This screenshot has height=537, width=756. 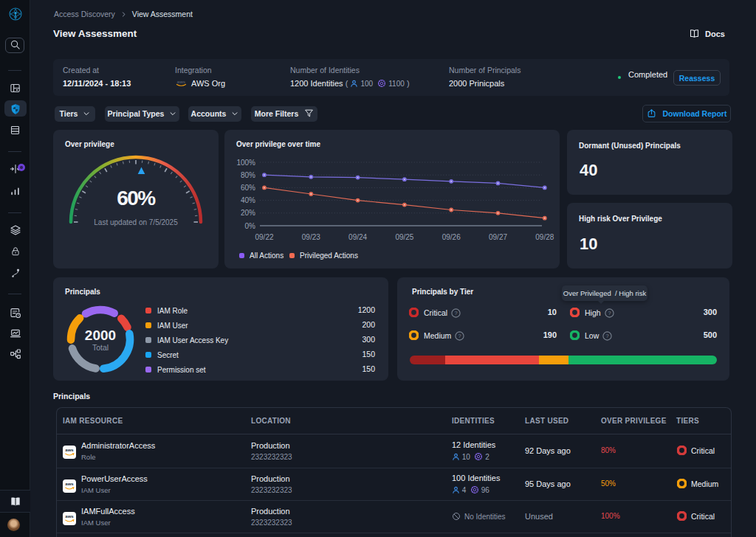 I want to click on svg-text: 0%, so click(x=251, y=226).